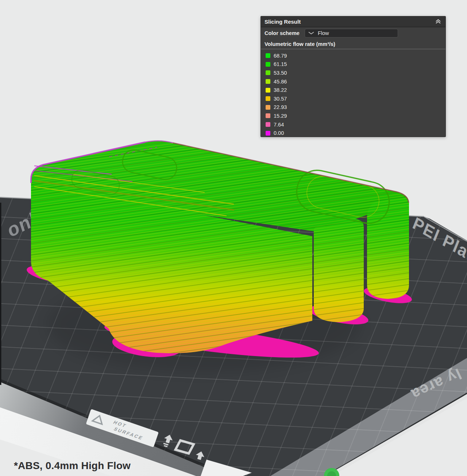 This screenshot has height=476, width=467. I want to click on legend-title: Volumetric flow rate (mm³/s), so click(353, 44).